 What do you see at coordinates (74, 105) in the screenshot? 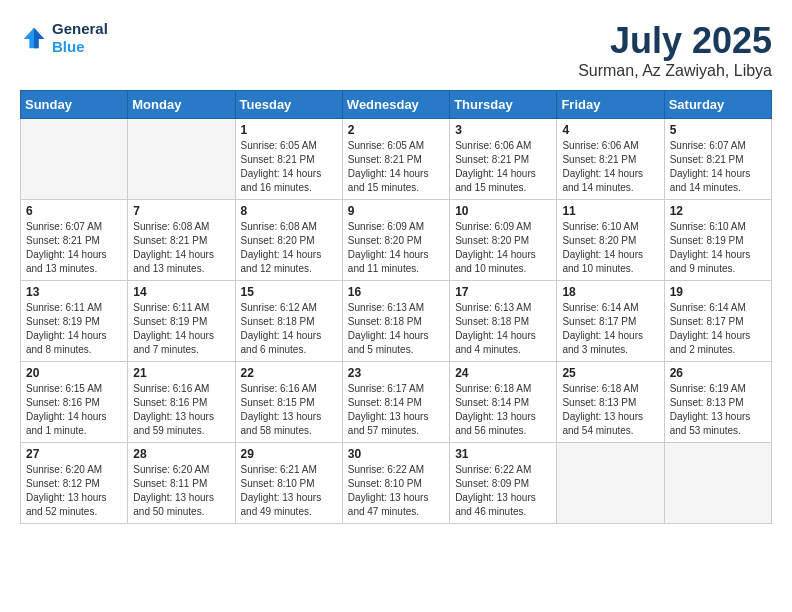
I see `weekday-sunday: Sunday` at bounding box center [74, 105].